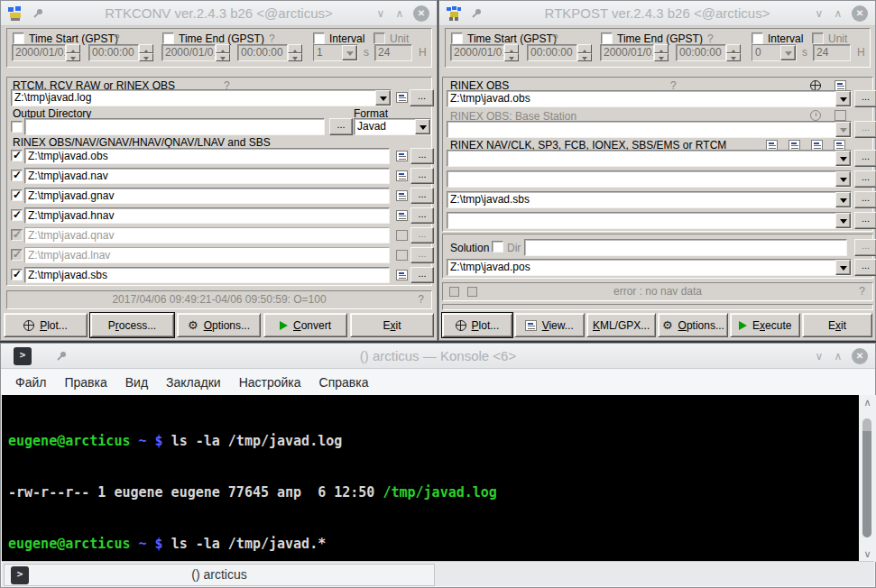  Describe the element at coordinates (341, 126) in the screenshot. I see `browse-output-dir-button: ...` at that location.